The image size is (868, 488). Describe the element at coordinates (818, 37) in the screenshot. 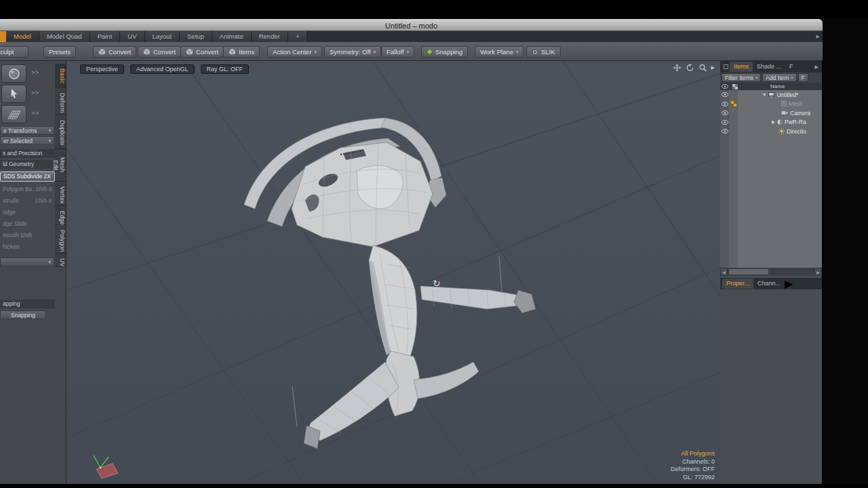

I see `menu-overflow-arrow: ▶` at that location.